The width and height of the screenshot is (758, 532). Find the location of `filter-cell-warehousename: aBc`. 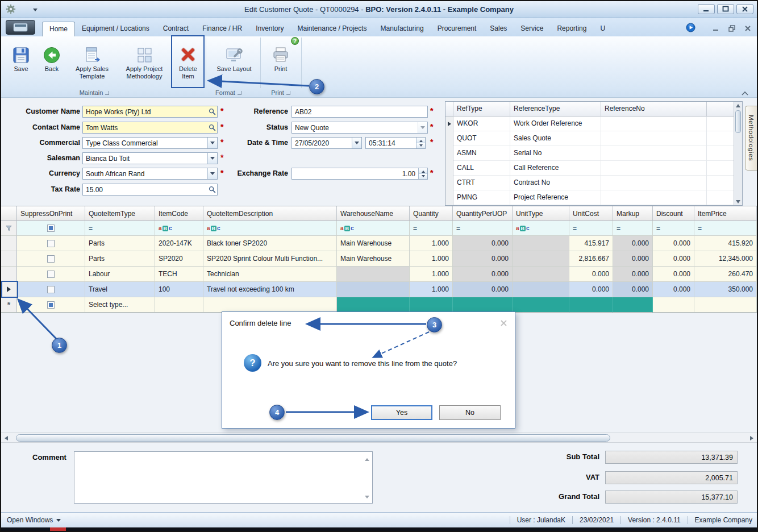

filter-cell-warehousename: aBc is located at coordinates (373, 228).